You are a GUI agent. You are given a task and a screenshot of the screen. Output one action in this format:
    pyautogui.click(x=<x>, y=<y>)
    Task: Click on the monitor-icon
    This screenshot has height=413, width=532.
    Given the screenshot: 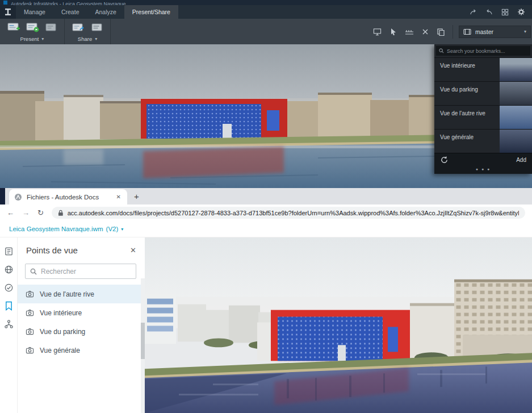 What is the action you would take?
    pyautogui.click(x=377, y=32)
    